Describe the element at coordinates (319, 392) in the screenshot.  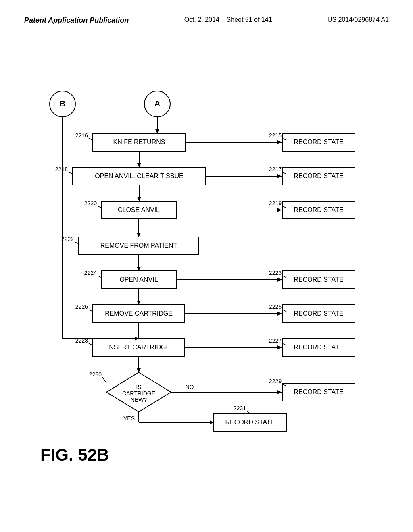
I see `record-state-2229-label: RECORD STATE` at that location.